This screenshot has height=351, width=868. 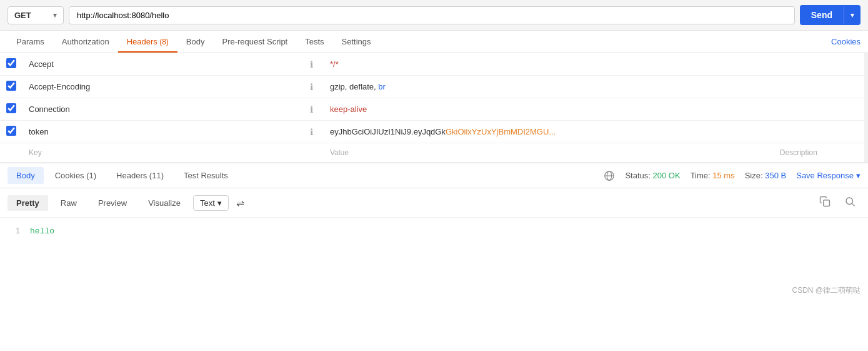 What do you see at coordinates (549, 109) in the screenshot?
I see `value-connection: keep-alive` at bounding box center [549, 109].